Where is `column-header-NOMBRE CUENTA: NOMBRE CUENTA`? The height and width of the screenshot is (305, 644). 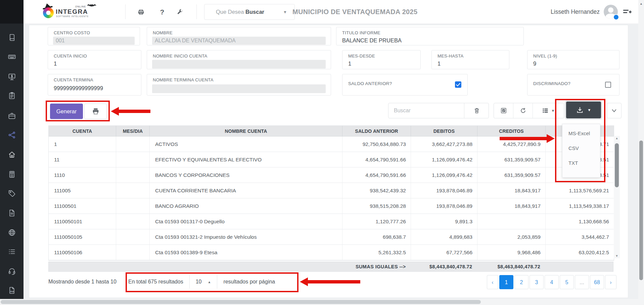
column-header-NOMBRE CUENTA: NOMBRE CUENTA is located at coordinates (246, 131).